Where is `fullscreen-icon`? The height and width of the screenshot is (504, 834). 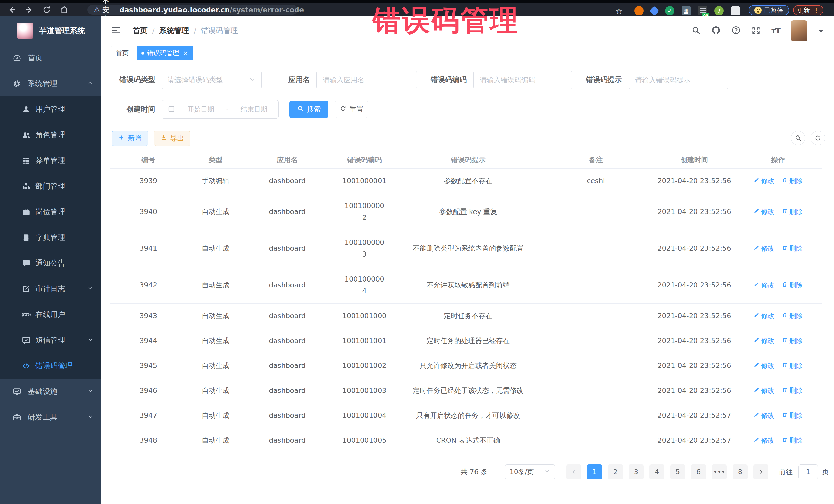
fullscreen-icon is located at coordinates (756, 31).